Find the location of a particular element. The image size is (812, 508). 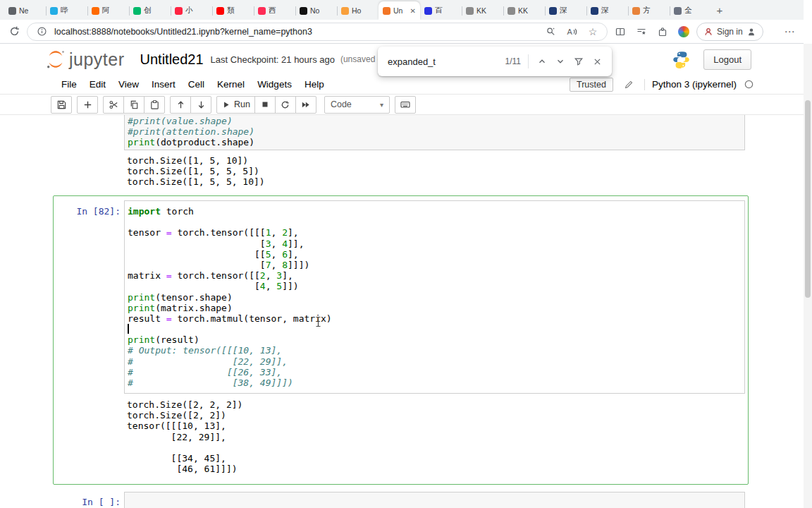

find-bar: expanded_t 1/11 is located at coordinates (495, 61).